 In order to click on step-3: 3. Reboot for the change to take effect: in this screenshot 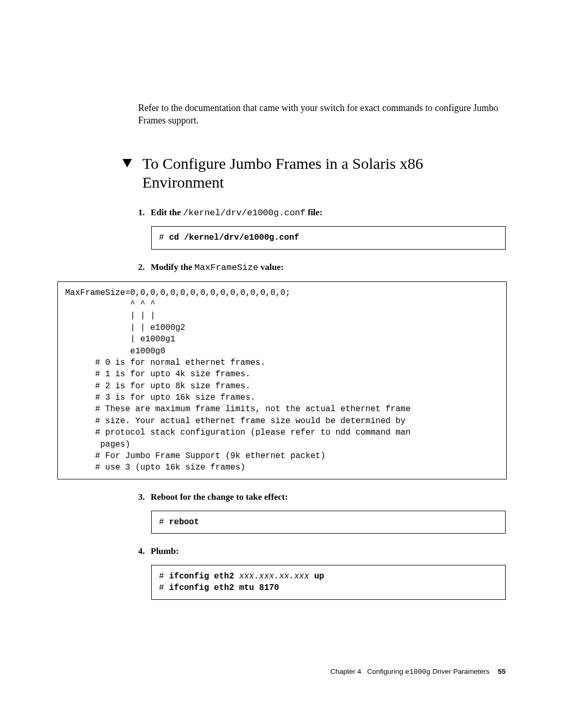, I will do `click(322, 497)`.